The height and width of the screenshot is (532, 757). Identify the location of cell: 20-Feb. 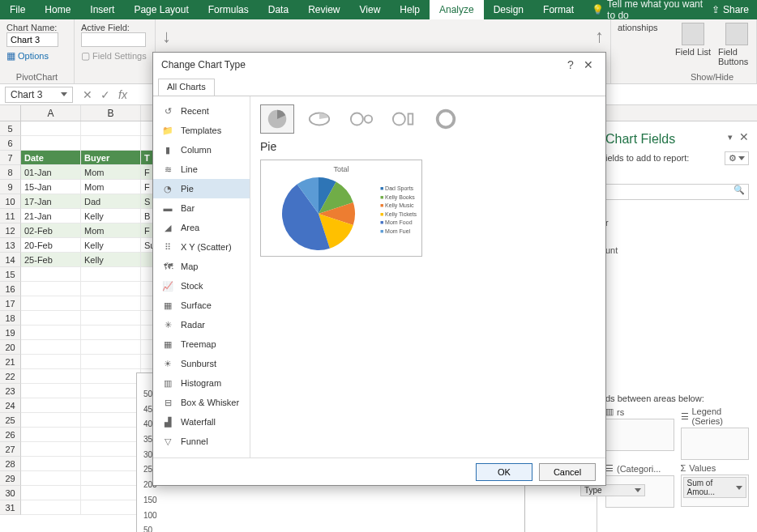
(51, 245).